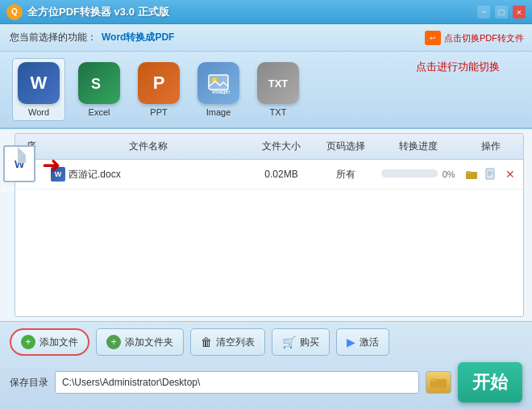 This screenshot has height=409, width=532. Describe the element at coordinates (19, 189) in the screenshot. I see `sidebar-file-label: 西游记.docx` at that location.